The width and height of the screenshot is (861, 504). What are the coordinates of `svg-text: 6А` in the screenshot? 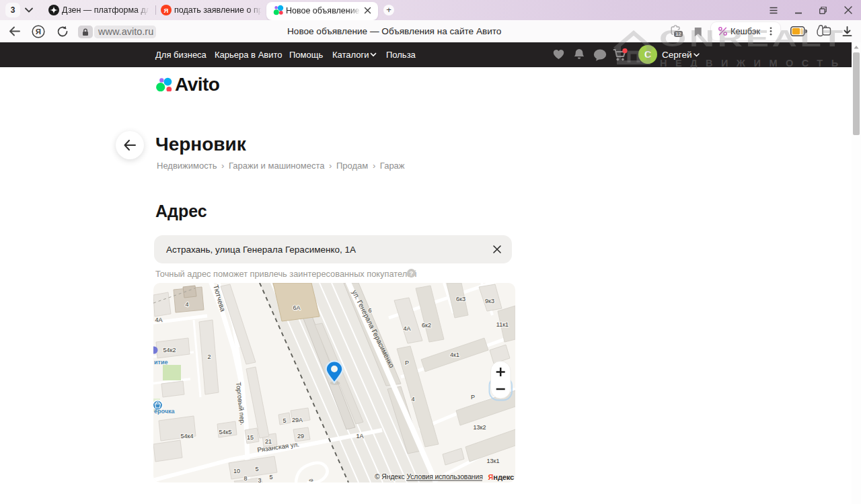 It's located at (296, 308).